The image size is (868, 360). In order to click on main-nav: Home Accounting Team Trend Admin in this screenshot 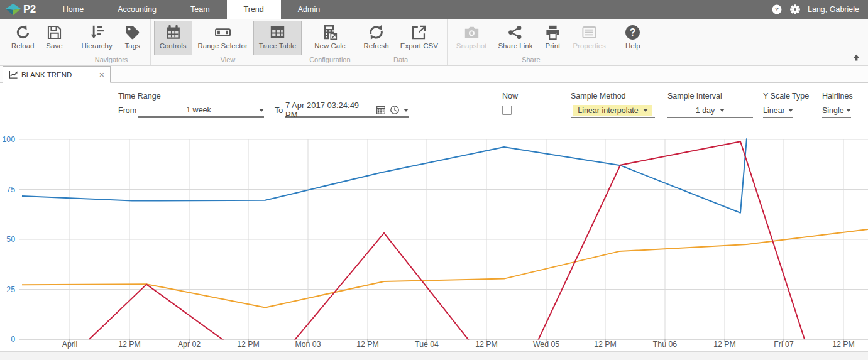, I will do `click(191, 9)`.